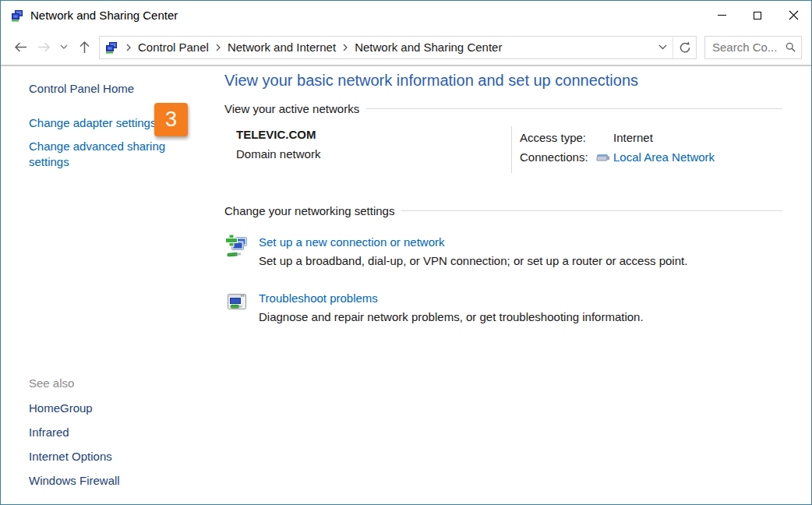 This screenshot has height=505, width=812. Describe the element at coordinates (521, 305) in the screenshot. I see `task-text: Troubleshoot problems Diagnose and repai…` at that location.